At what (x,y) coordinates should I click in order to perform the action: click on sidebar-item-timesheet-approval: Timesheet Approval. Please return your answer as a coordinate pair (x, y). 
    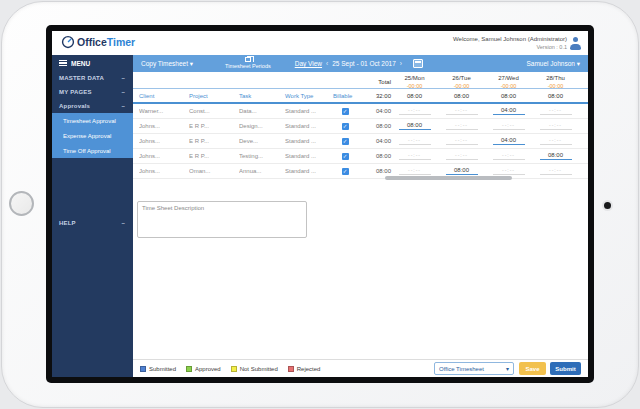
    Looking at the image, I should click on (92, 120).